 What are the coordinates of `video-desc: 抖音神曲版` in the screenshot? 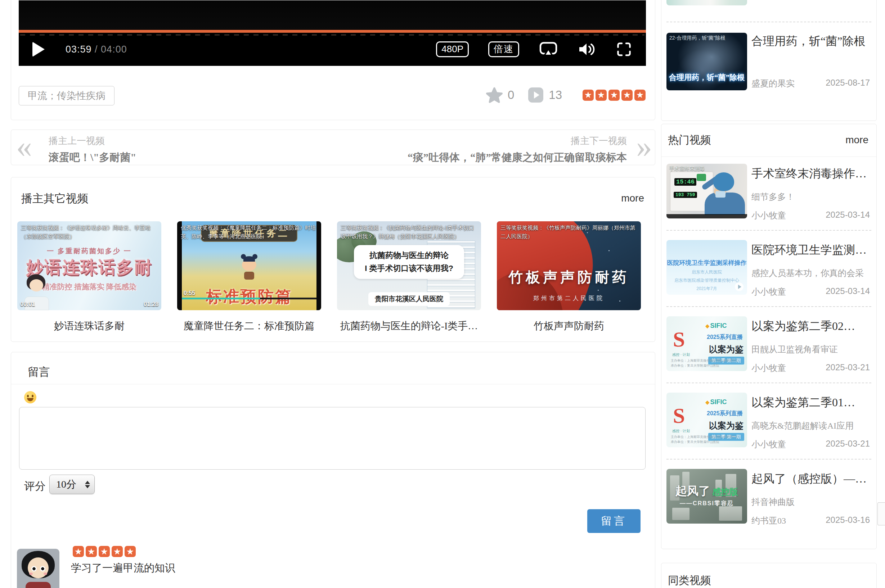 It's located at (811, 502).